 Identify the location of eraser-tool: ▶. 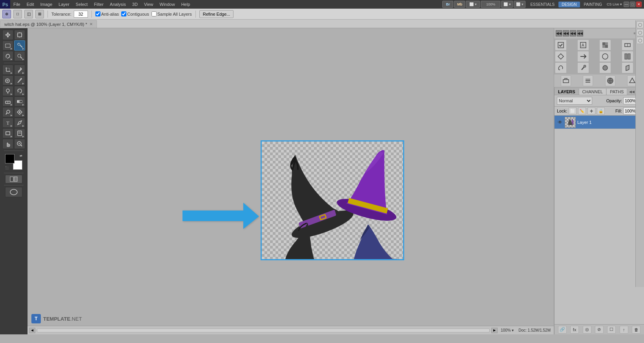
(8, 102).